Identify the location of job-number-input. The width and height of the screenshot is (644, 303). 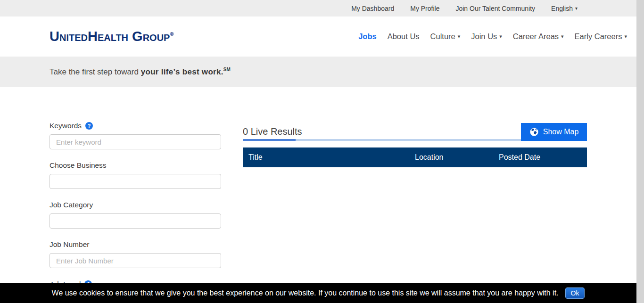
(135, 261).